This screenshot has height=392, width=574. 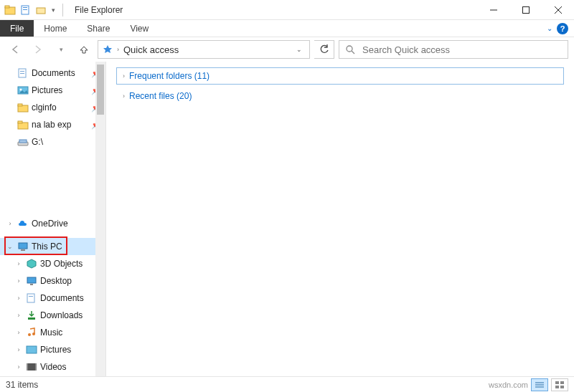 I want to click on search-icon, so click(x=350, y=49).